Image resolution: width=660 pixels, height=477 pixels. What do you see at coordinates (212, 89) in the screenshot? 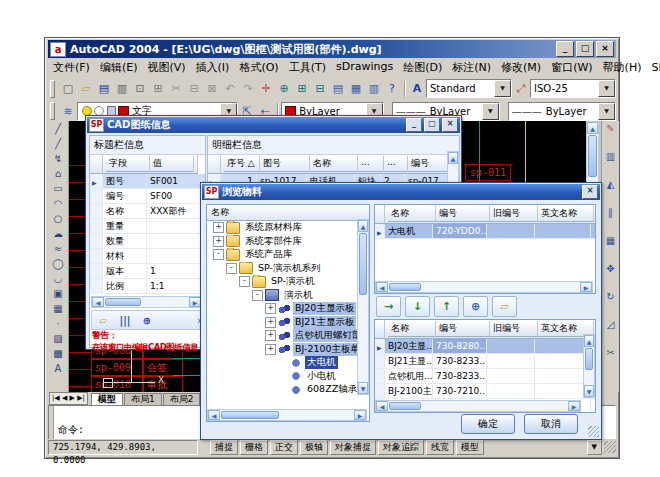
I see `toolbar-icon: ⊠` at bounding box center [212, 89].